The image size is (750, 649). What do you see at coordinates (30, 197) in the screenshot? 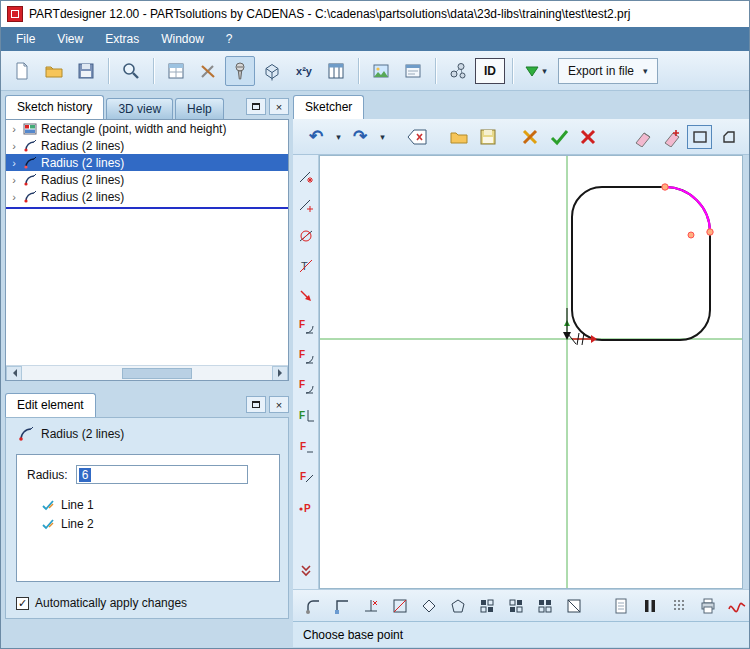
I see `radius-feature-icon` at bounding box center [30, 197].